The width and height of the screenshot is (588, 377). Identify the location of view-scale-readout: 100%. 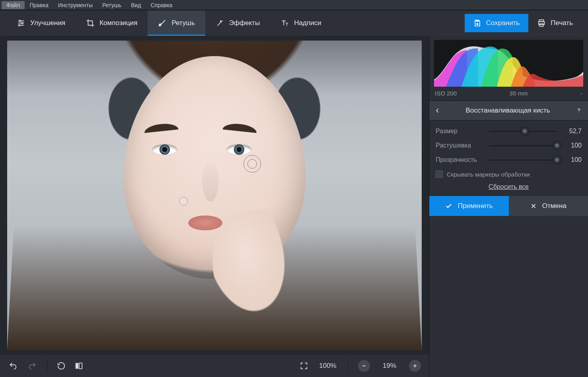
(328, 366).